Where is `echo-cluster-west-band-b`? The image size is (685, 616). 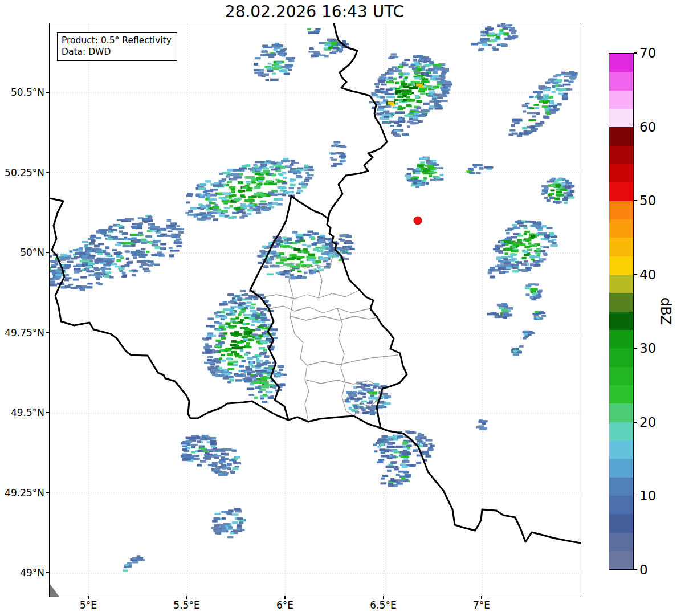 echo-cluster-west-band-b is located at coordinates (130, 246).